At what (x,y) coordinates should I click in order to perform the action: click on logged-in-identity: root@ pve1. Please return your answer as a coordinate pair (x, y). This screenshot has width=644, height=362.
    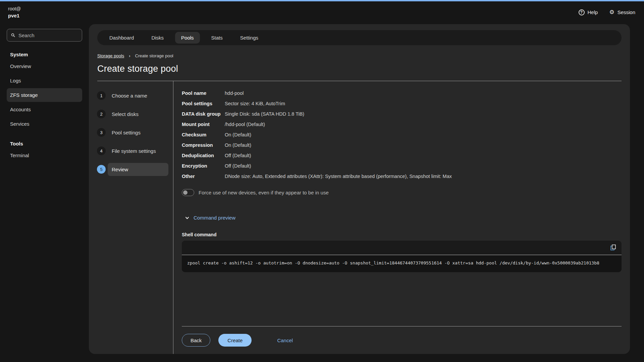
    Looking at the image, I should click on (14, 12).